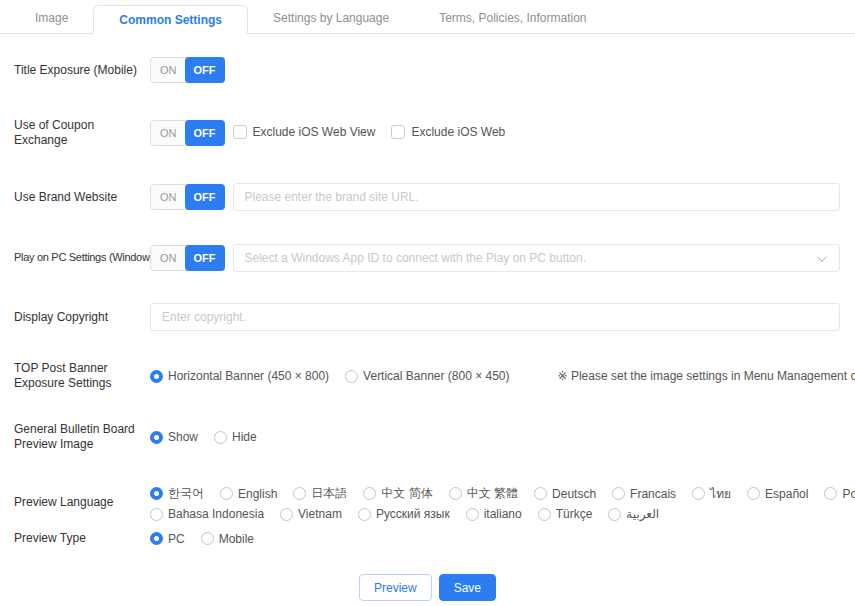  What do you see at coordinates (574, 514) in the screenshot?
I see `radio-label: Türkçe` at bounding box center [574, 514].